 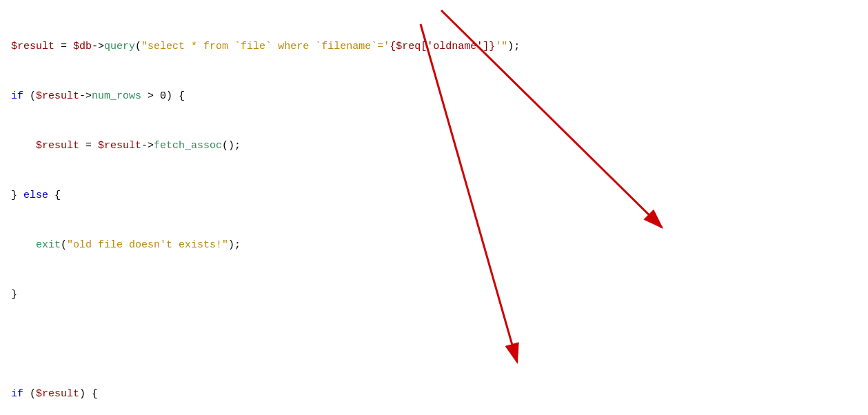 What do you see at coordinates (434, 394) in the screenshot?
I see `code-line-8: if ($result) {` at bounding box center [434, 394].